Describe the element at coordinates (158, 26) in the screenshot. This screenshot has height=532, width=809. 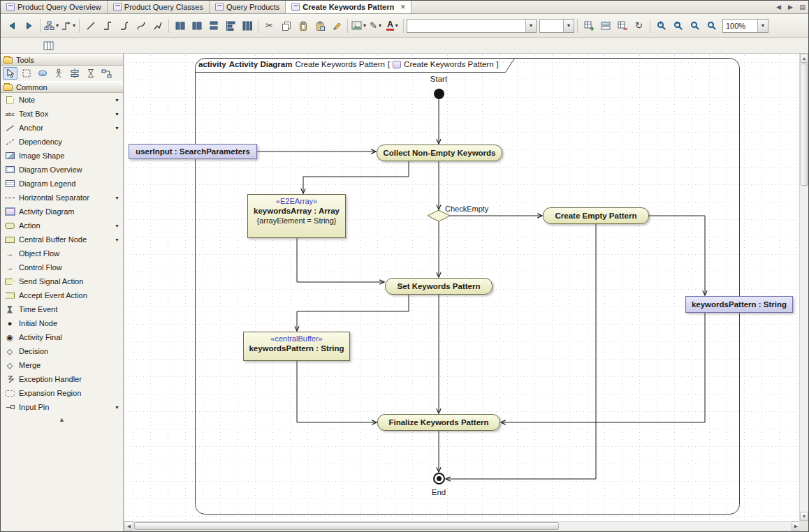
I see `zigzag-line-button` at that location.